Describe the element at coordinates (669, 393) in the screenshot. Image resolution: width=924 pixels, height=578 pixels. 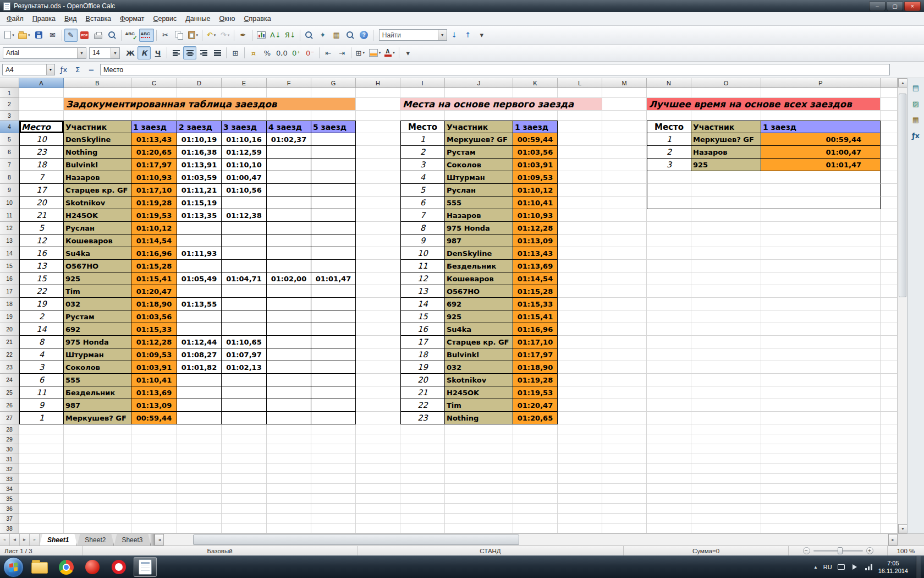
I see `cell-N25` at that location.